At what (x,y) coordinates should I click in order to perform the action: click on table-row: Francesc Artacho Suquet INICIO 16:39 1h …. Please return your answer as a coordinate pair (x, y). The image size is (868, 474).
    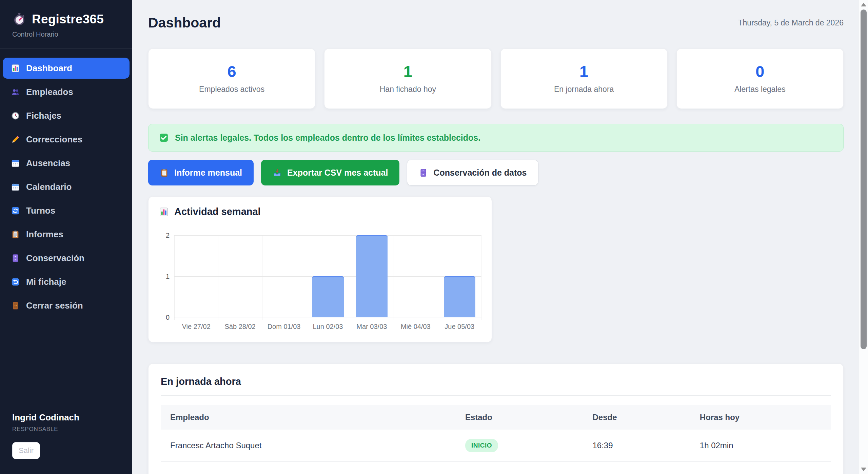
    Looking at the image, I should click on (496, 446).